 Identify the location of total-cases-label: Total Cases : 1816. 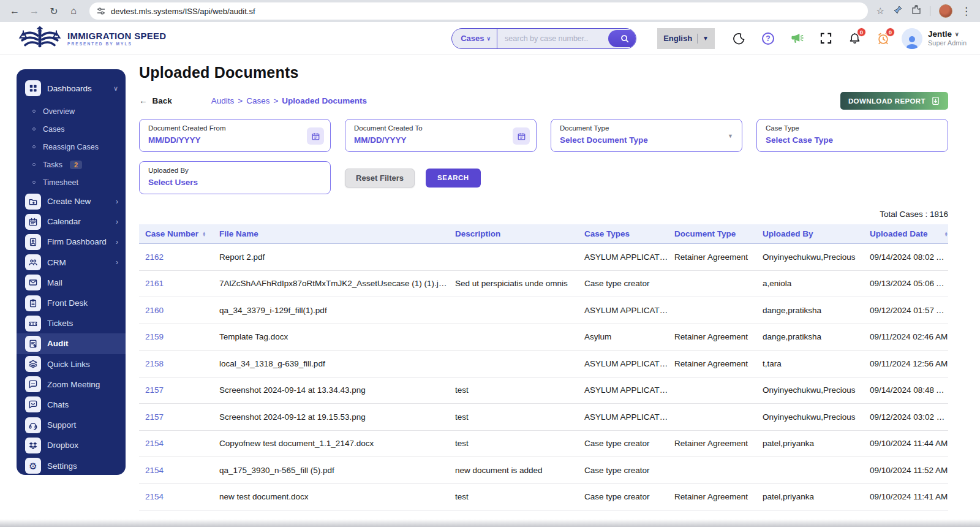
(544, 214).